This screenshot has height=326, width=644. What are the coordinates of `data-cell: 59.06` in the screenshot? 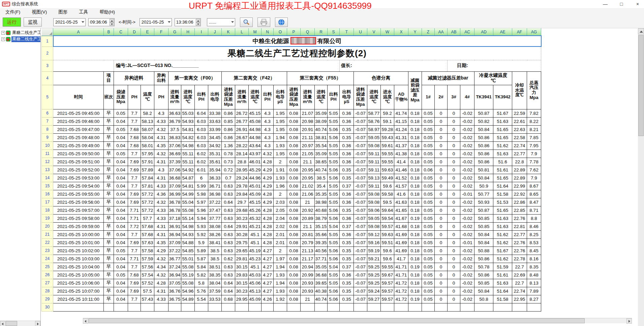 It's located at (374, 210).